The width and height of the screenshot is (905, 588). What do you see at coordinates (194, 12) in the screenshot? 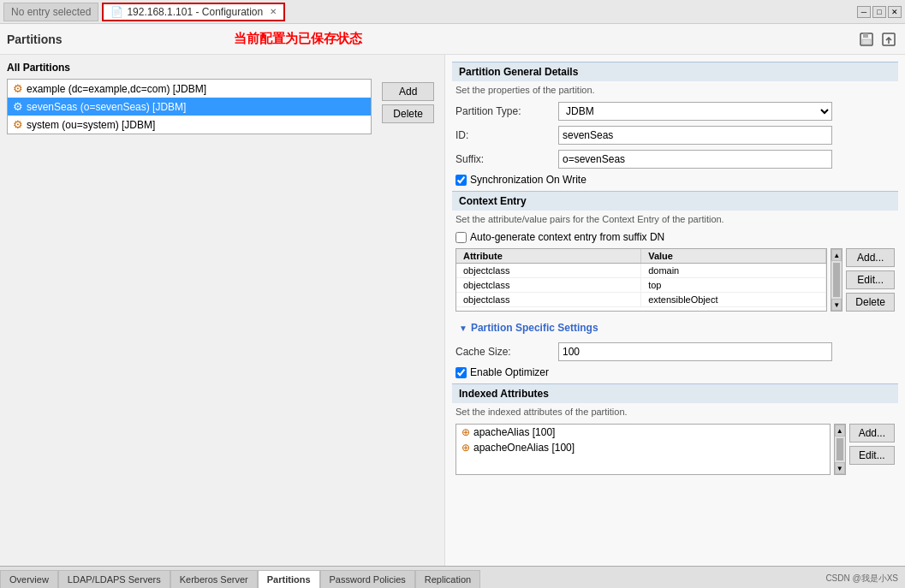
I see `tab-configuration: 📄 192.168.1.101 - Configuration ✕` at bounding box center [194, 12].